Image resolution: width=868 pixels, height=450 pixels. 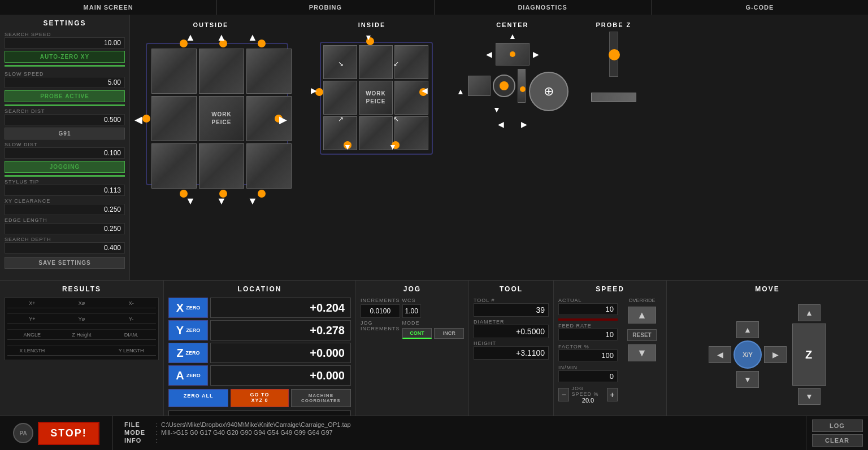 What do you see at coordinates (393, 147) in the screenshot?
I see `inside-arrow-up-bot-right: ▼` at bounding box center [393, 147].